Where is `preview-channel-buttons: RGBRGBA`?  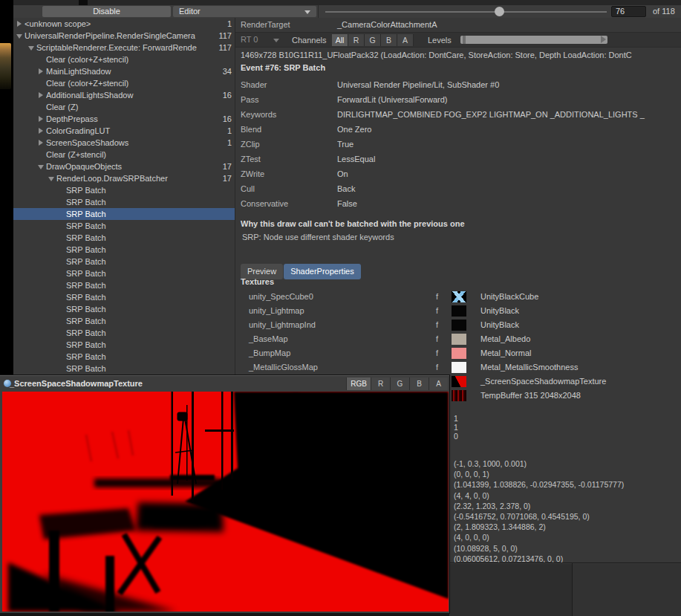
preview-channel-buttons: RGBRGBA is located at coordinates (397, 383).